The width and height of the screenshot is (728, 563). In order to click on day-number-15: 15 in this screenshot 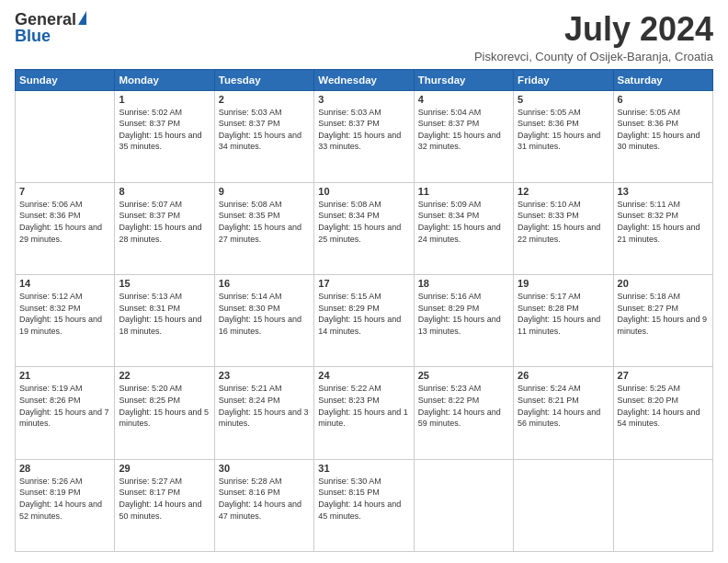, I will do `click(164, 283)`.